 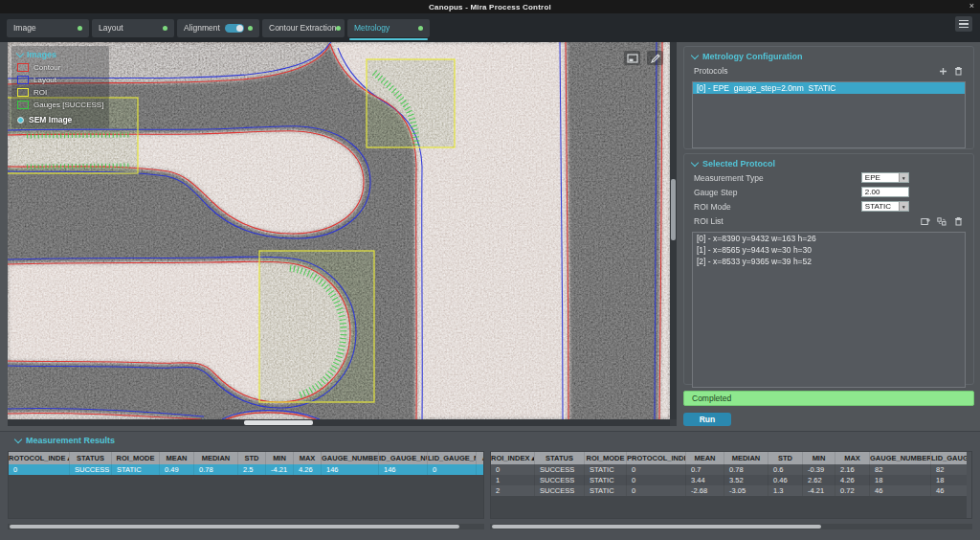 What do you see at coordinates (943, 71) in the screenshot?
I see `add-protocol-icon` at bounding box center [943, 71].